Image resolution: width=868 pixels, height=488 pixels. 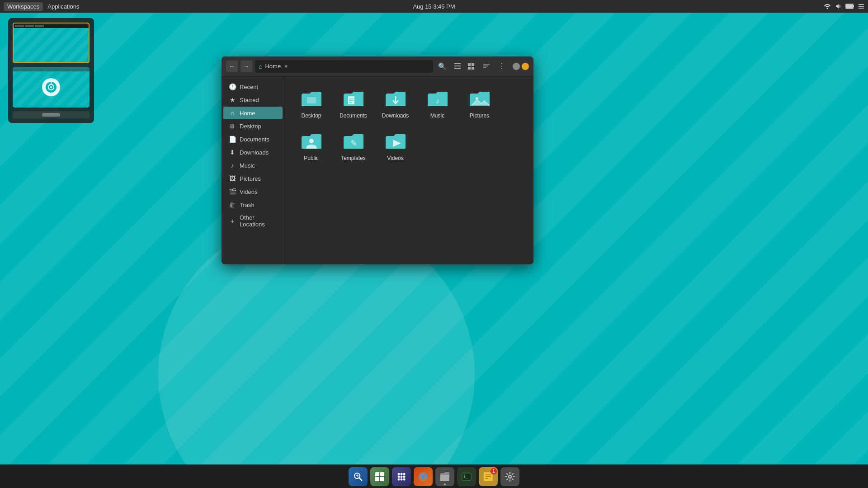 I want to click on sort-button, so click(x=486, y=66).